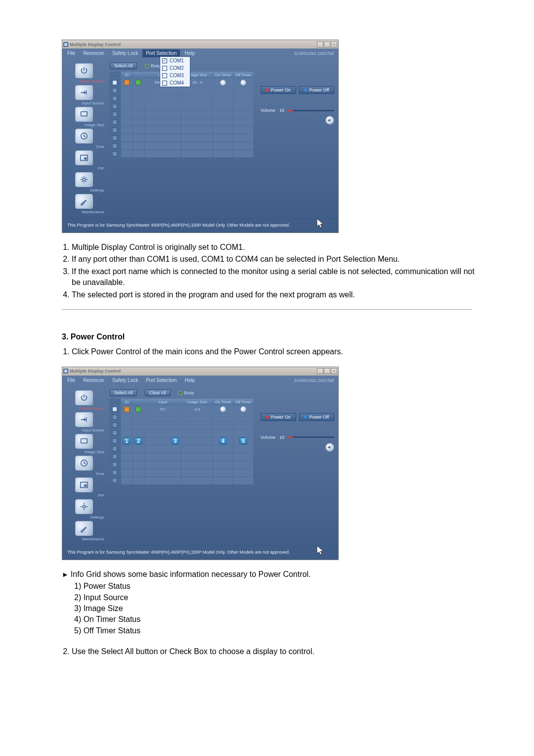 Image resolution: width=534 pixels, height=756 pixels. Describe the element at coordinates (161, 380) in the screenshot. I see `menu-port-selection: Port Selection` at that location.